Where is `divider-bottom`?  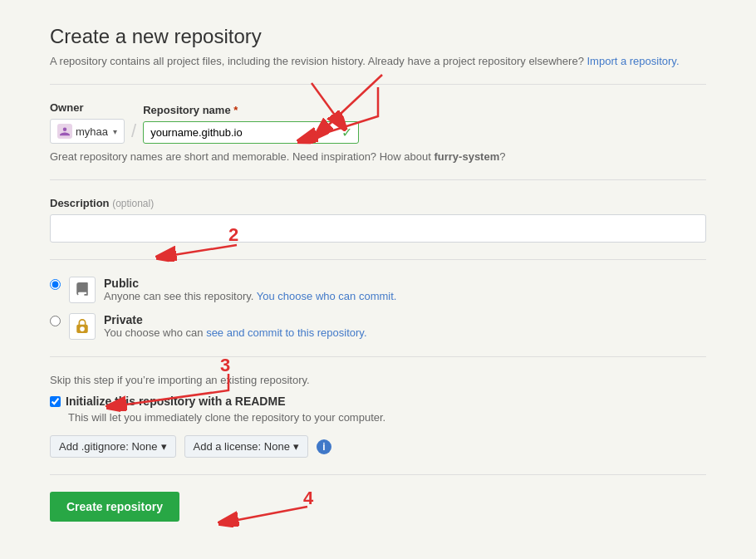 divider-bottom is located at coordinates (378, 475).